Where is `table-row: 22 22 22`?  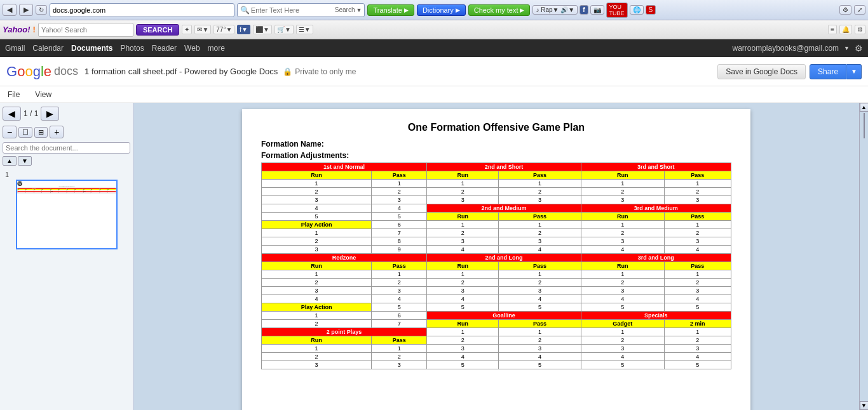 table-row: 22 22 22 is located at coordinates (497, 283).